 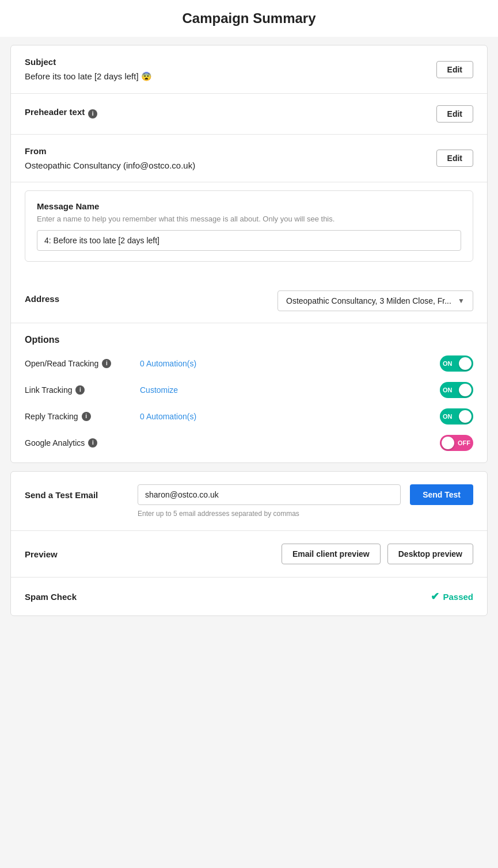 I want to click on option-left-open-tracking: Open/Read Tracking i, so click(x=77, y=364).